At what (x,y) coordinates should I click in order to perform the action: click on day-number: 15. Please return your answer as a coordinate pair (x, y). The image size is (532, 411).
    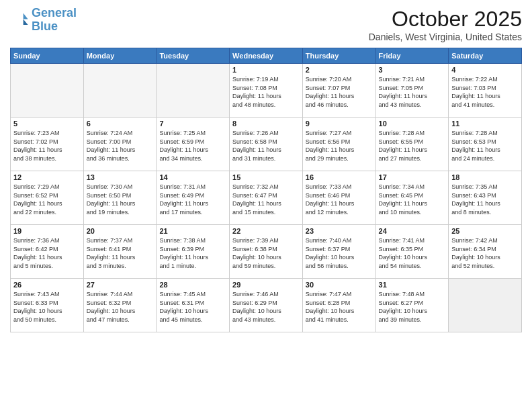
    Looking at the image, I should click on (266, 177).